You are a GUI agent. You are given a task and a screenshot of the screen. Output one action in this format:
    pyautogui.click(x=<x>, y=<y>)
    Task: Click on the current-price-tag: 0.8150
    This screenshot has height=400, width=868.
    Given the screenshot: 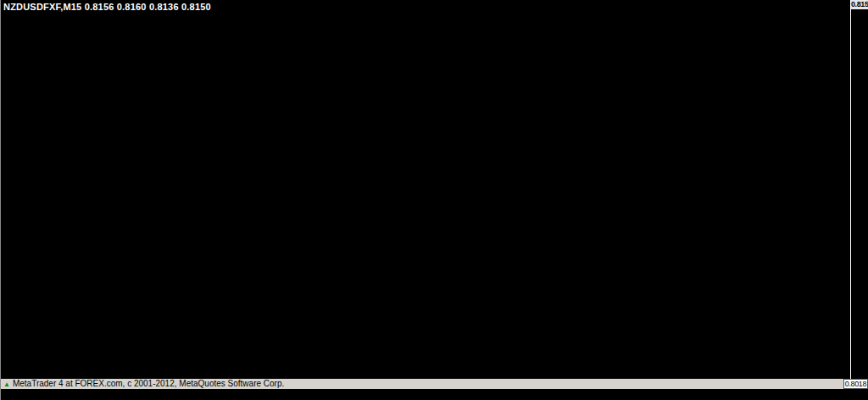 What is the action you would take?
    pyautogui.click(x=860, y=5)
    